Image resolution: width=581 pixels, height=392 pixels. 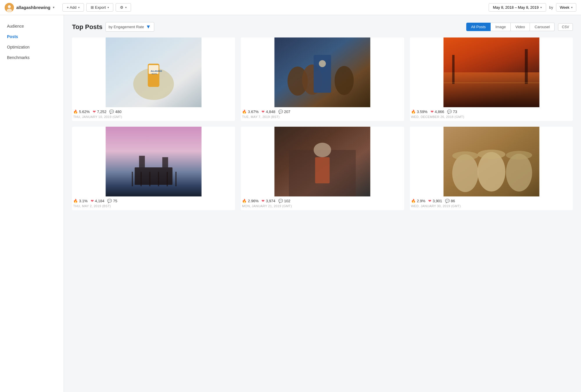 I want to click on engagement-stat: 🔥 5.62%, so click(x=81, y=112).